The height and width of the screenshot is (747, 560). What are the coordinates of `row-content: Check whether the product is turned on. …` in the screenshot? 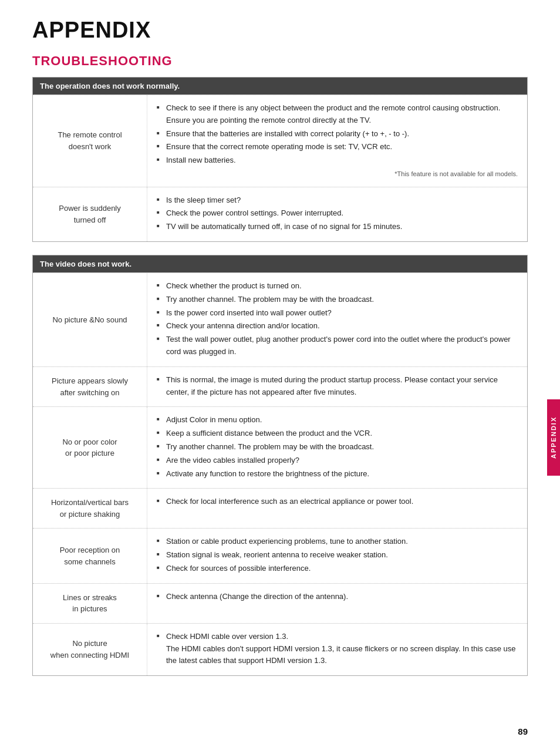 It's located at (337, 319).